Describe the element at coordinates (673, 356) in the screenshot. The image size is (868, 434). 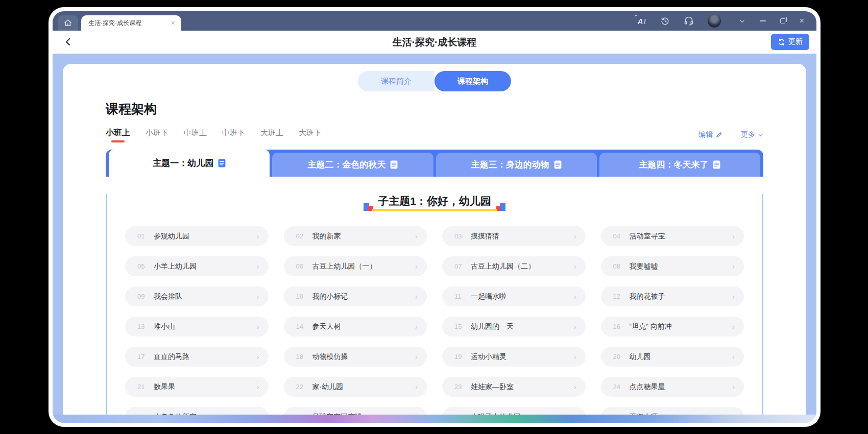
I see `lesson-item: 20 幼儿园 ›` at that location.